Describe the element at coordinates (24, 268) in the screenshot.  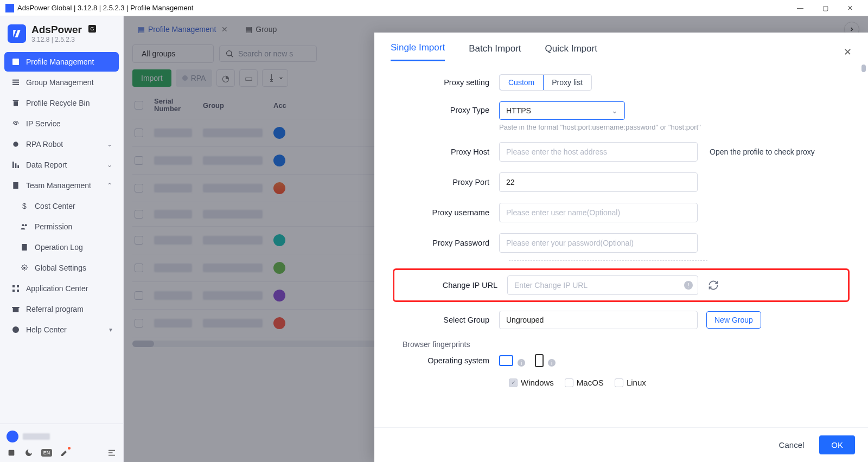
I see `gear-icon` at that location.